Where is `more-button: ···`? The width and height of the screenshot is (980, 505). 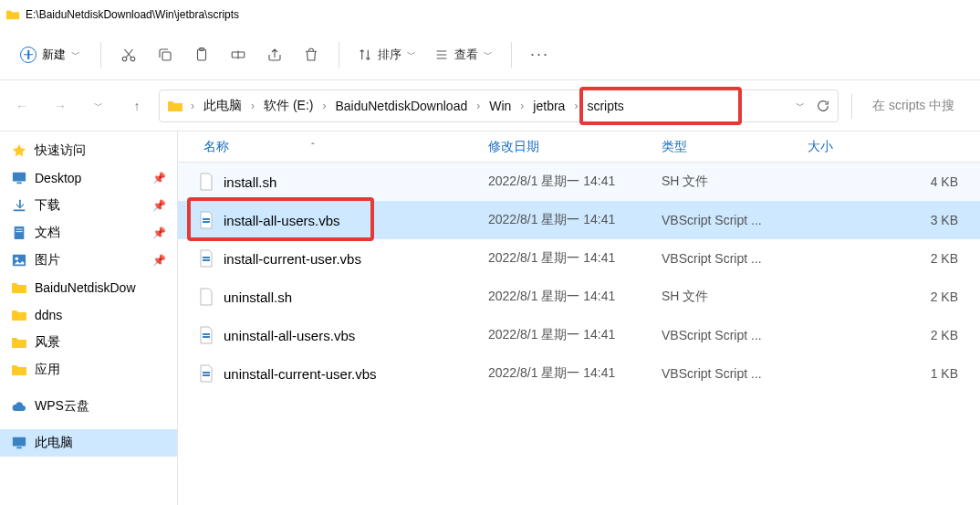
more-button: ··· is located at coordinates (540, 55).